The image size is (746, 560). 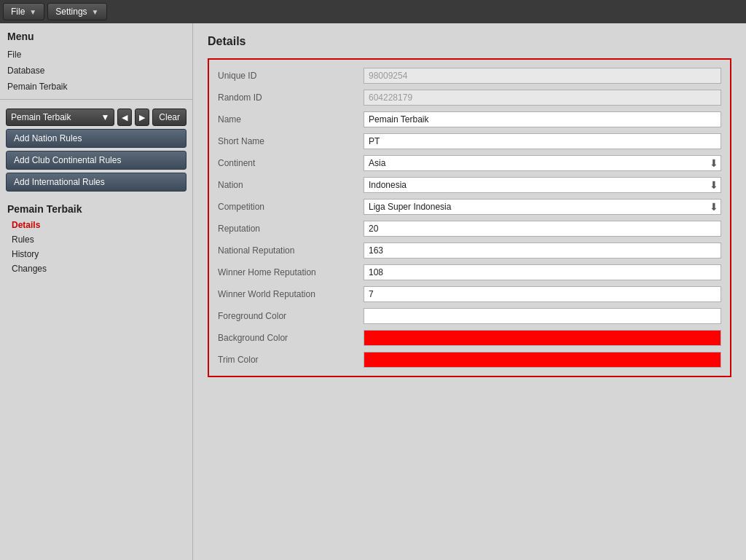 What do you see at coordinates (469, 294) in the screenshot?
I see `winner-world-reputation-row: Winner World Reputation` at bounding box center [469, 294].